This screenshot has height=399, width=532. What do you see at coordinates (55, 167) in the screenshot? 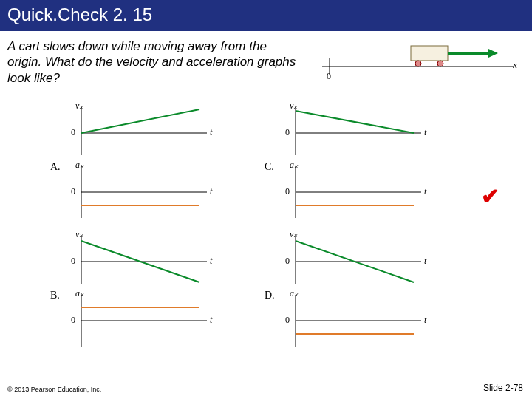
I see `option-a-label: A.` at bounding box center [55, 167].